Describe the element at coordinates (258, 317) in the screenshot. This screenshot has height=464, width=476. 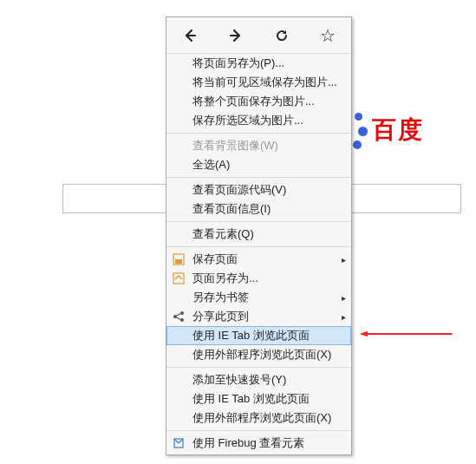
I see `menu-share-to: 分享此页到 ▸` at that location.